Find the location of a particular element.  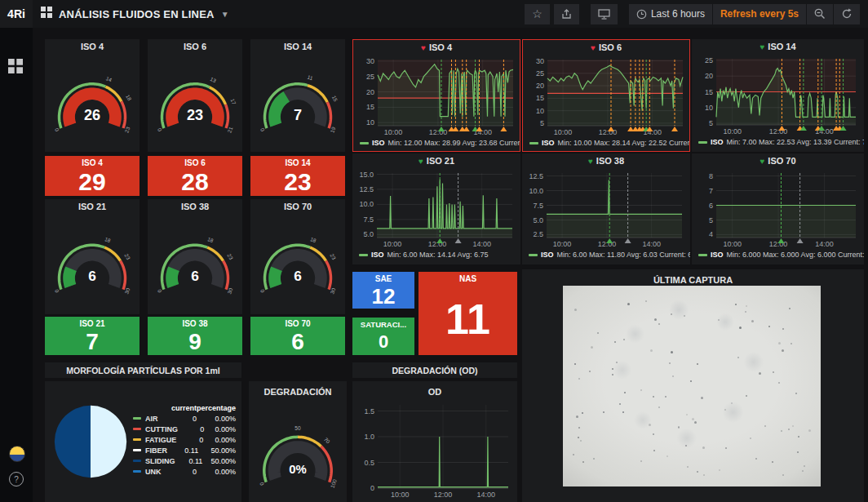

legend-stats: Min: 7.00 Max: 22.53 Avg: 13.39 Current:… is located at coordinates (795, 142).